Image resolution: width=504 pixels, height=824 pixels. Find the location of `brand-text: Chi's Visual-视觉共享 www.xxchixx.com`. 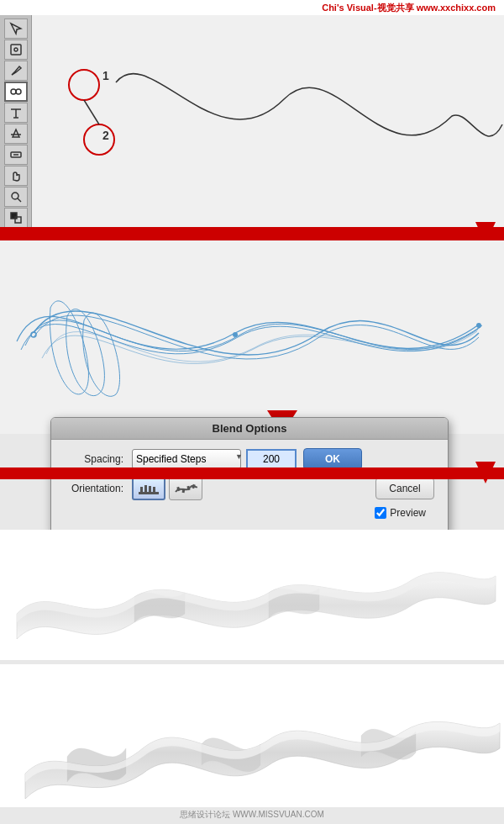

brand-text: Chi's Visual-视觉共享 www.xxchixx.com is located at coordinates (408, 8).